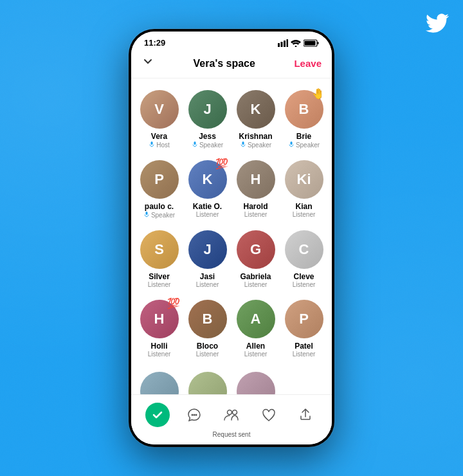 The width and height of the screenshot is (463, 476). What do you see at coordinates (207, 189) in the screenshot?
I see `list-item: K💯Katie O.Listener` at bounding box center [207, 189].